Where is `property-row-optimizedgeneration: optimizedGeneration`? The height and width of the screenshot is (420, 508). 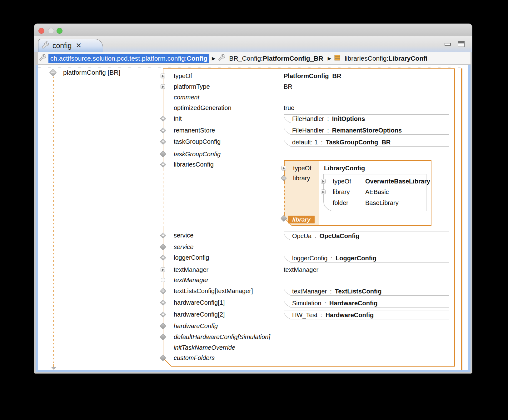 property-row-optimizedgeneration: optimizedGeneration is located at coordinates (196, 108).